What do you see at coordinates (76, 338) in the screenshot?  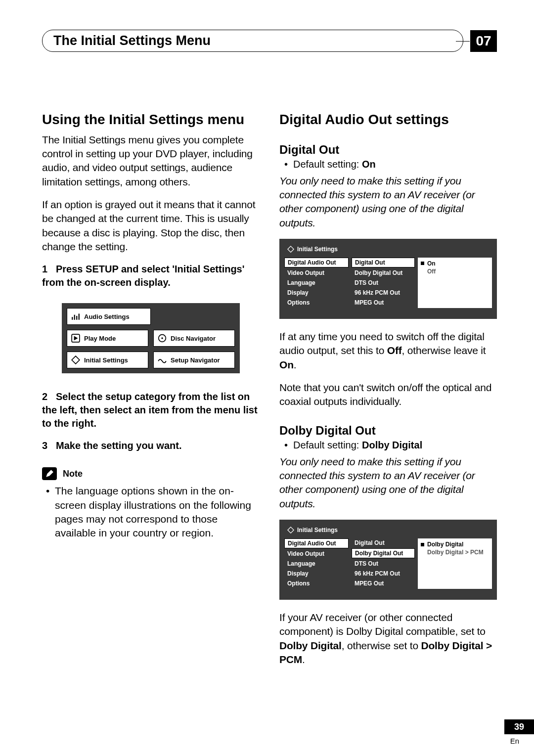 I see `play-mode-icon` at bounding box center [76, 338].